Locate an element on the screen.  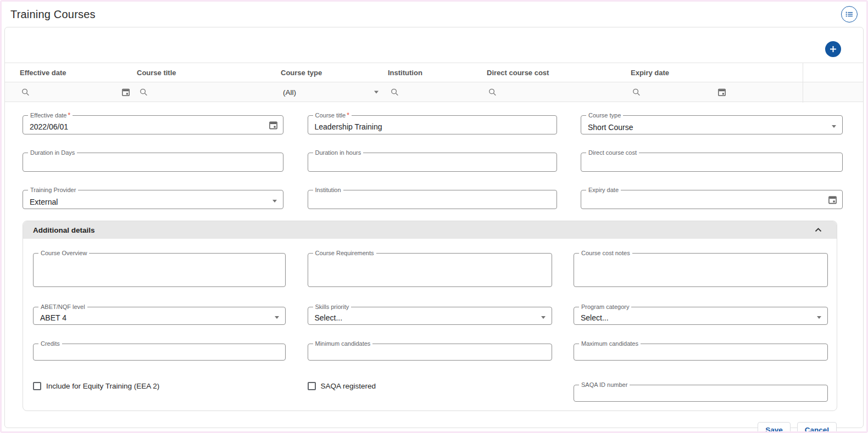
institution-input is located at coordinates (432, 200).